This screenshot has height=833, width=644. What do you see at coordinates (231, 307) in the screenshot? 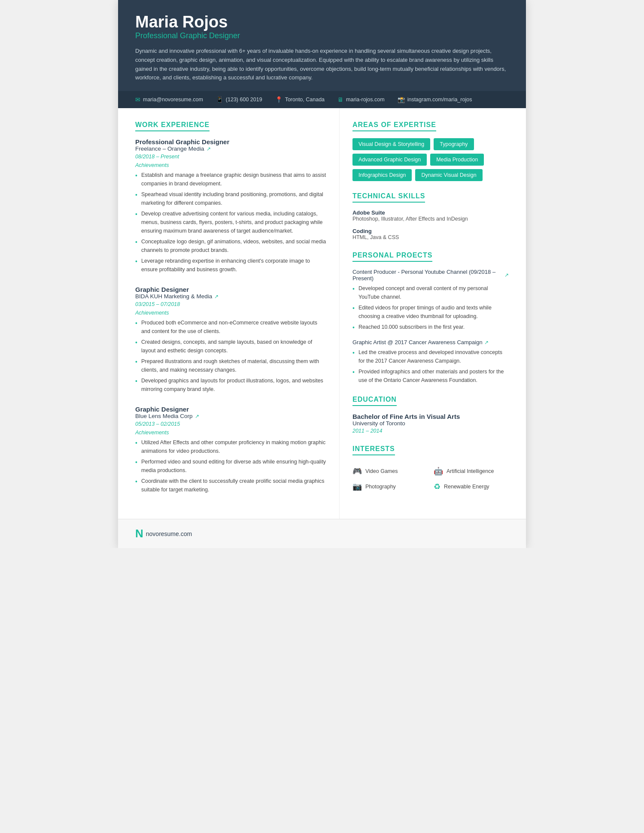
I see `work-experience-section: WORK EXPERIENCE Professional Graphic Des…` at bounding box center [231, 307].